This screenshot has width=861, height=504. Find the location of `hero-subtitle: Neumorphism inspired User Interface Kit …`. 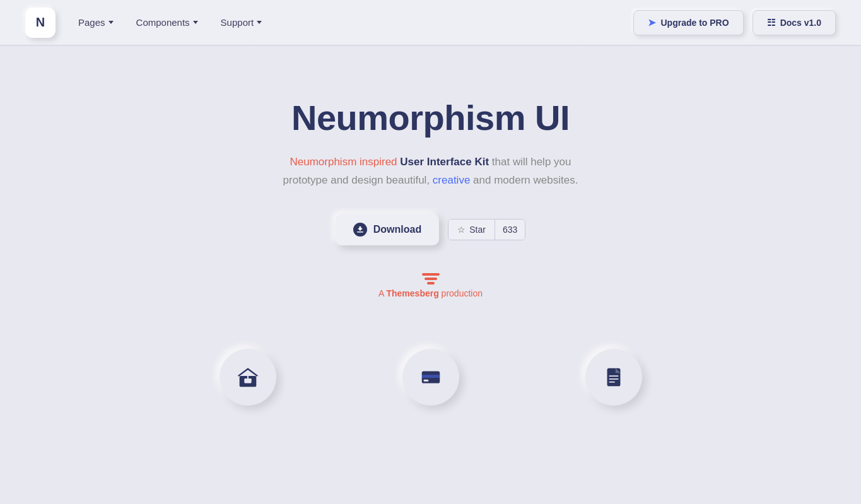

hero-subtitle: Neumorphism inspired User Interface Kit … is located at coordinates (431, 172).